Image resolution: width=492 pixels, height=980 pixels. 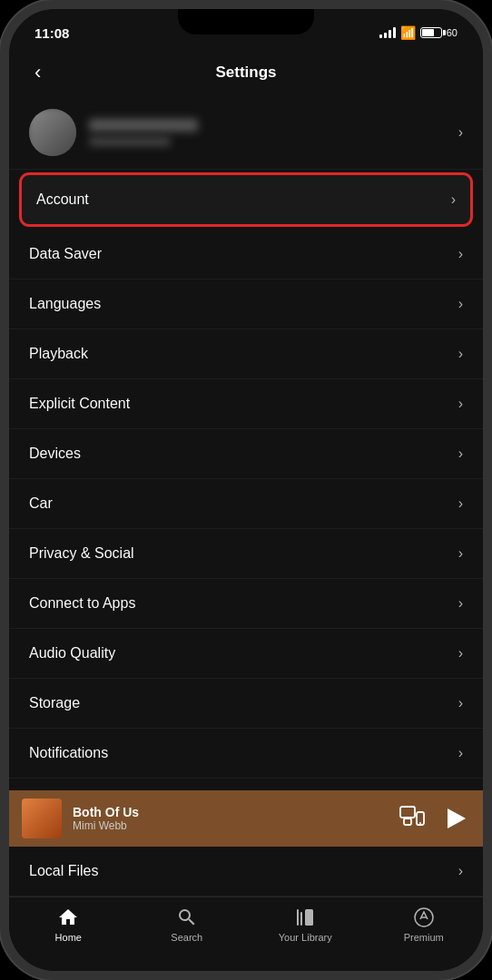 What do you see at coordinates (431, 33) in the screenshot?
I see `battery-icon` at bounding box center [431, 33].